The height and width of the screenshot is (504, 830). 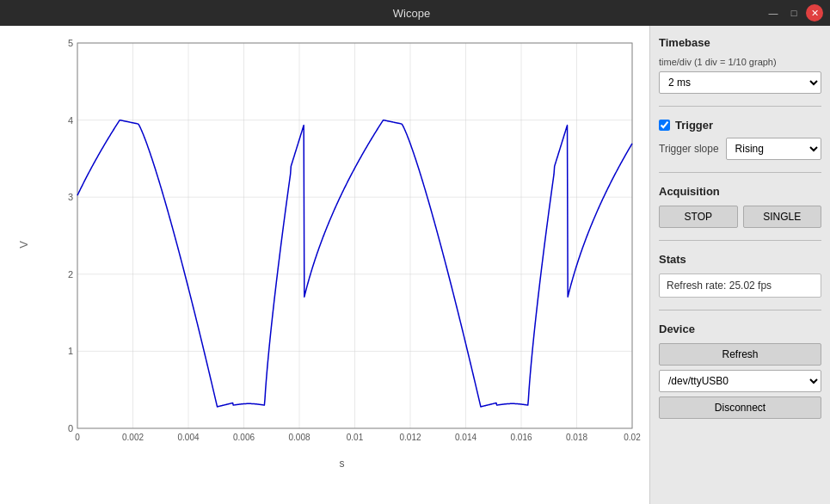 What do you see at coordinates (740, 217) in the screenshot?
I see `acquisition-btn-row: STOP SINGLE` at bounding box center [740, 217].